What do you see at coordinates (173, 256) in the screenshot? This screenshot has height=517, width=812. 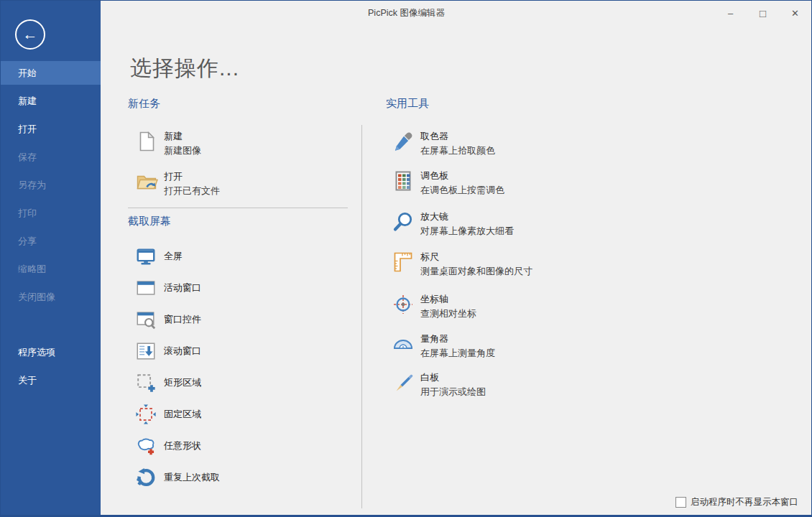 I see `capture-item-label: 全屏` at bounding box center [173, 256].